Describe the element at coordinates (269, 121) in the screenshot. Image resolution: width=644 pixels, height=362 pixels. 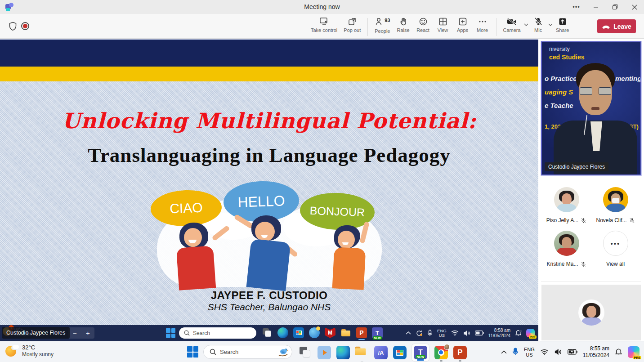
I see `slide-title-script: Unlocking Multilingual Potential:` at that location.